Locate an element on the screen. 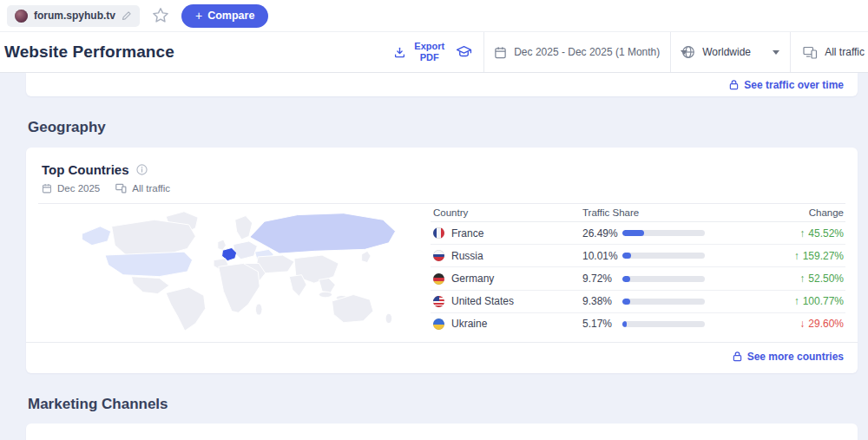  map-africa is located at coordinates (240, 288).